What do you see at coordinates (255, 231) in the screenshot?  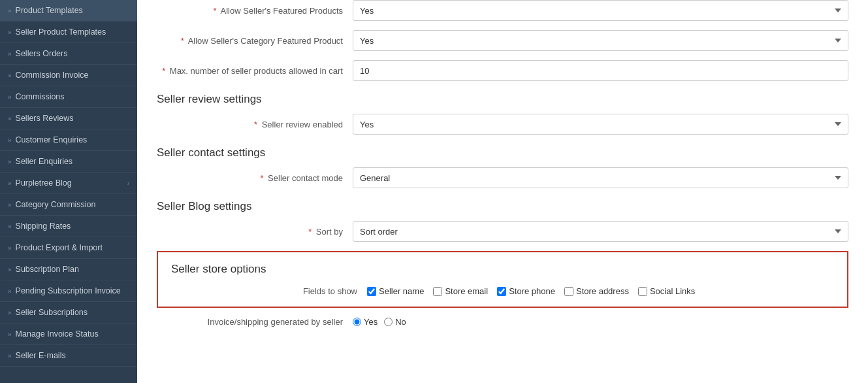 I see `sort-by-label: * Sort by` at bounding box center [255, 231].